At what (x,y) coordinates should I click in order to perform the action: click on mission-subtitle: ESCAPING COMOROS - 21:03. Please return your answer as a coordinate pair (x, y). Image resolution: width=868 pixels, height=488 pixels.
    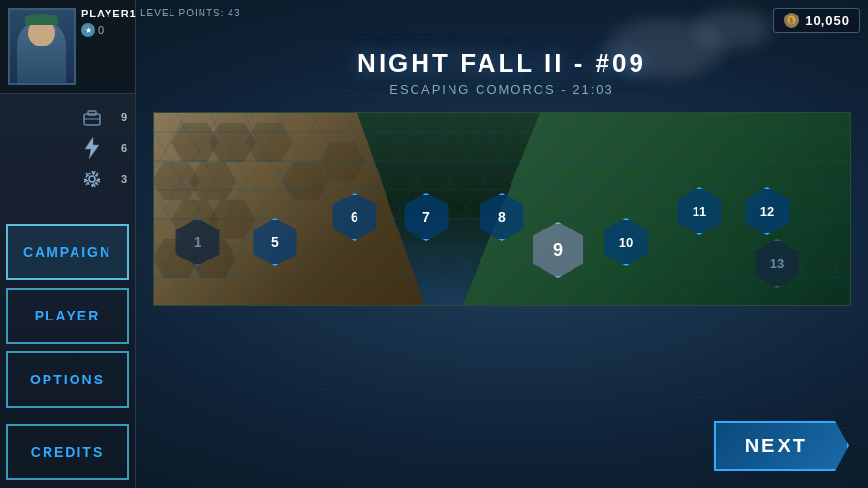
    Looking at the image, I should click on (502, 89).